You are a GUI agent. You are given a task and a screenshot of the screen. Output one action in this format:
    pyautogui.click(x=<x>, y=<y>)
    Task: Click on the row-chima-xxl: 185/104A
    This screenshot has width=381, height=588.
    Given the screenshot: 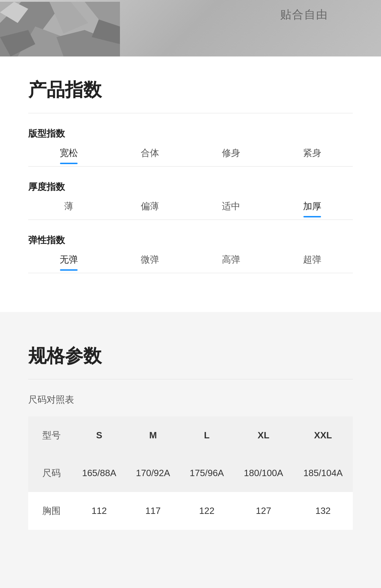 What is the action you would take?
    pyautogui.click(x=323, y=473)
    